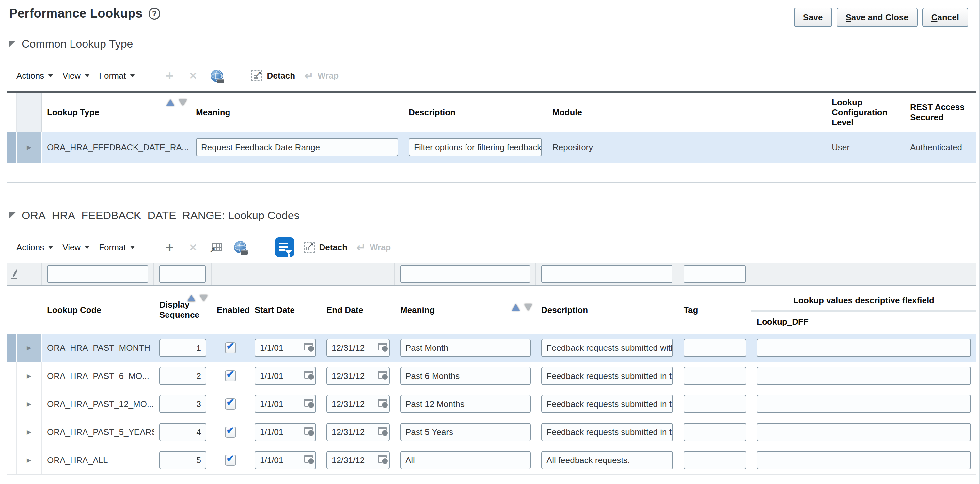  I want to click on add-row-icon: +, so click(170, 247).